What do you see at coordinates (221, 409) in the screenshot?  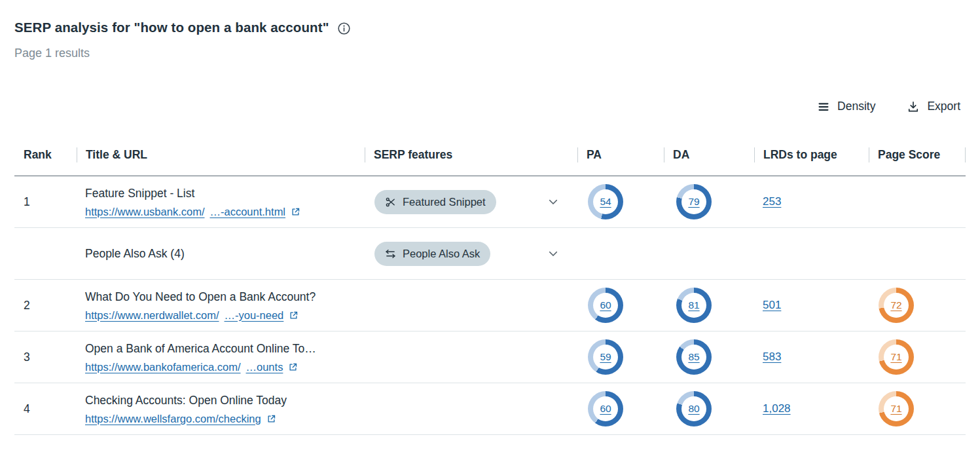 I see `title-cell: Checking Accounts: Open Online Today htt…` at bounding box center [221, 409].